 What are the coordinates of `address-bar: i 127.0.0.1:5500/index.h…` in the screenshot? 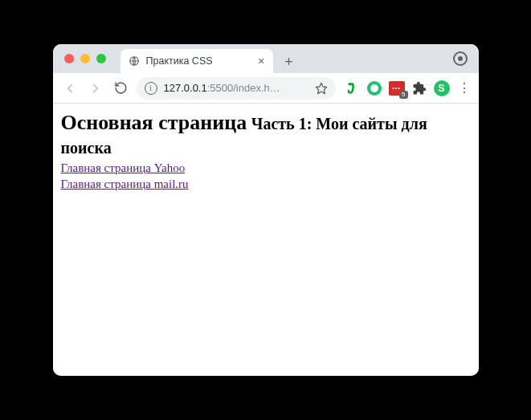 It's located at (236, 88).